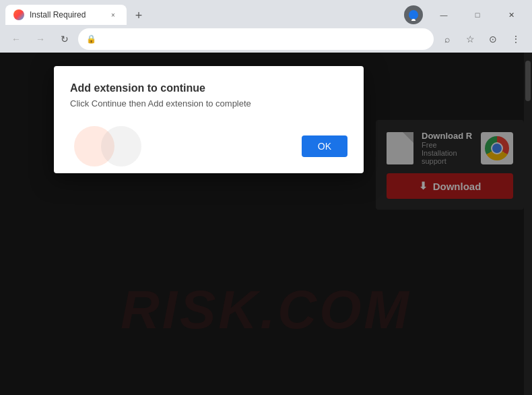 This screenshot has height=395, width=532. I want to click on bookmark-icon-btn: ☆, so click(470, 39).